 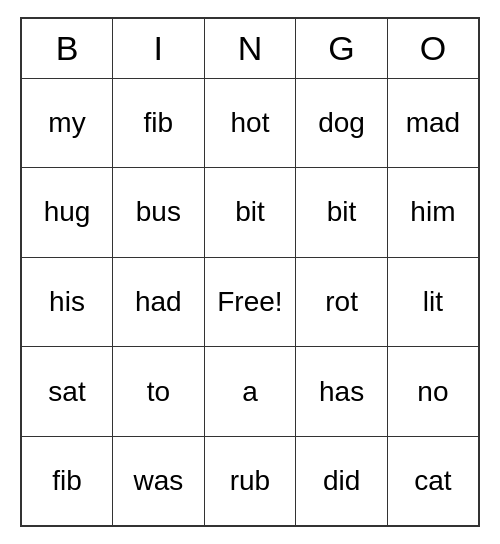 I want to click on bingo-cell-r1-c0: hug, so click(x=67, y=213).